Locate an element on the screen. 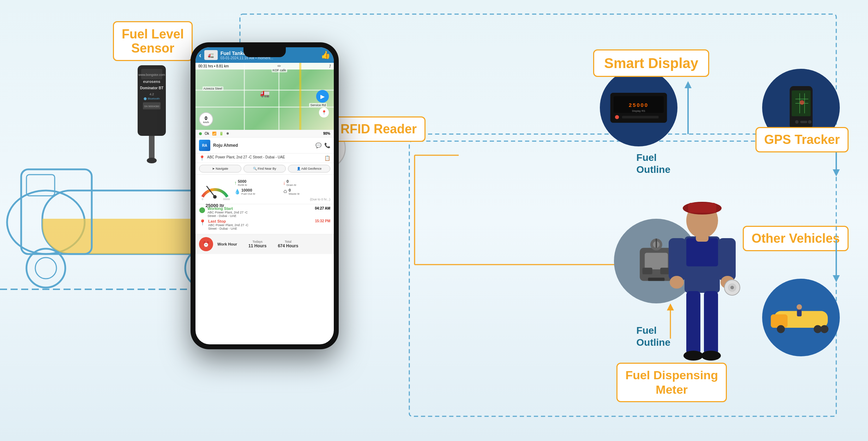 The height and width of the screenshot is (441, 868). back-button: ‹ is located at coordinates (200, 55).